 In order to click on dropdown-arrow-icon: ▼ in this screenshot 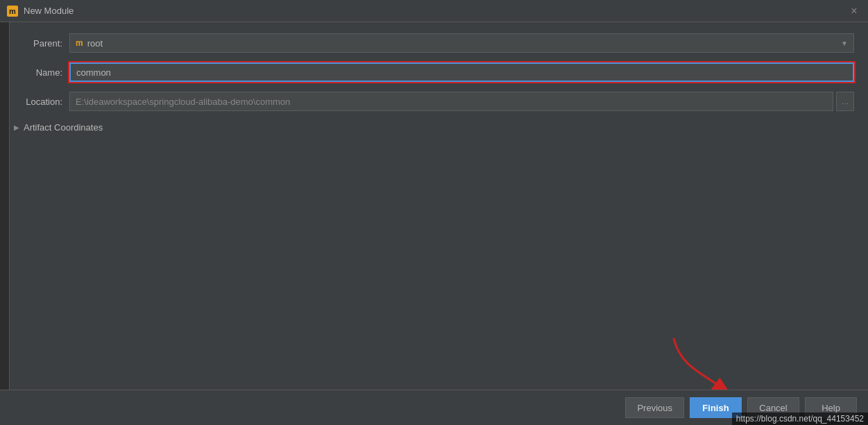, I will do `click(844, 43)`.